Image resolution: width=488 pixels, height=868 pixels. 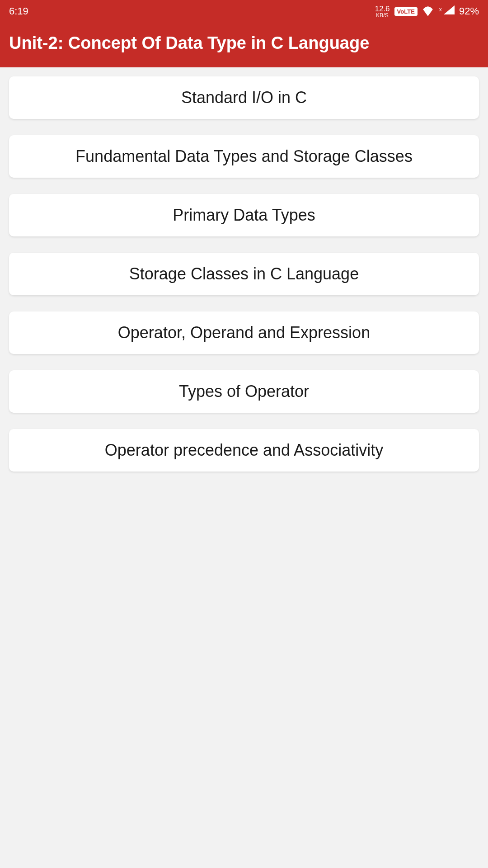 What do you see at coordinates (382, 15) in the screenshot?
I see `network-speed-unit: KB/S` at bounding box center [382, 15].